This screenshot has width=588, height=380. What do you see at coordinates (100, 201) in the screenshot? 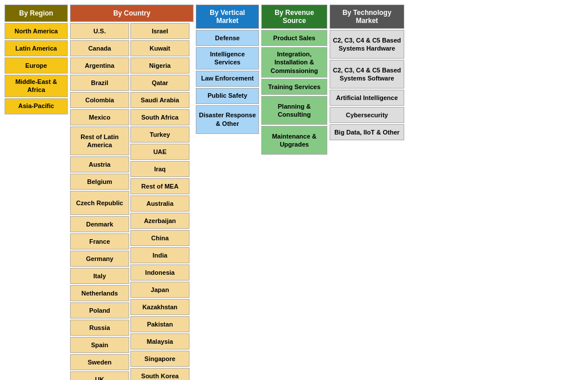
I see `country-col-left: U.S. Canada Argentina Brazil Colombia Me…` at bounding box center [100, 201].